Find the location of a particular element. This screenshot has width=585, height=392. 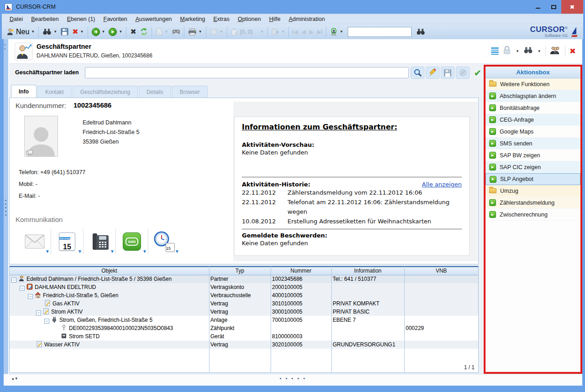

record-search-caret: ▼ is located at coordinates (539, 51).